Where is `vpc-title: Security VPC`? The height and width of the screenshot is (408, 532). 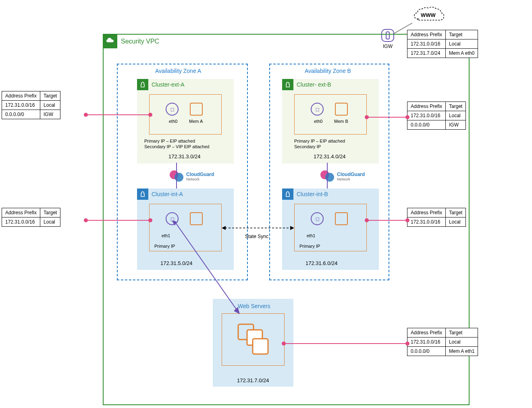
vpc-title: Security VPC is located at coordinates (140, 41).